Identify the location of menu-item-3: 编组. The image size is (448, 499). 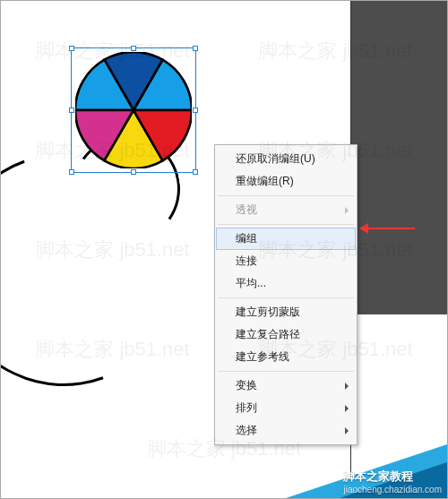
(286, 238).